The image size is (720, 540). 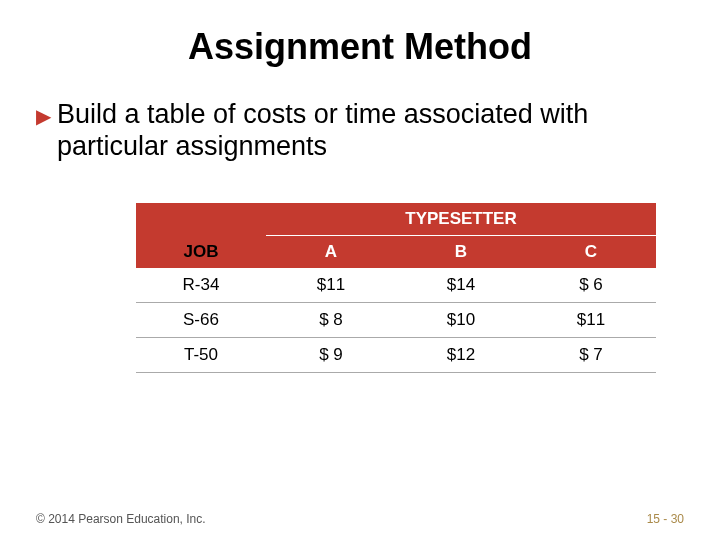 What do you see at coordinates (201, 286) in the screenshot?
I see `job-cell: R-34` at bounding box center [201, 286].